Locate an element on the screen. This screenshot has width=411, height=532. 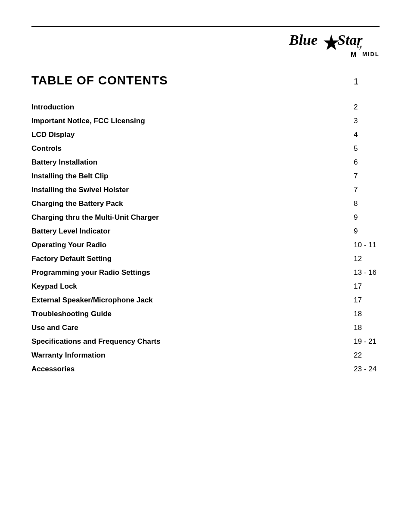
toc-entry: Controls5 is located at coordinates (206, 149).